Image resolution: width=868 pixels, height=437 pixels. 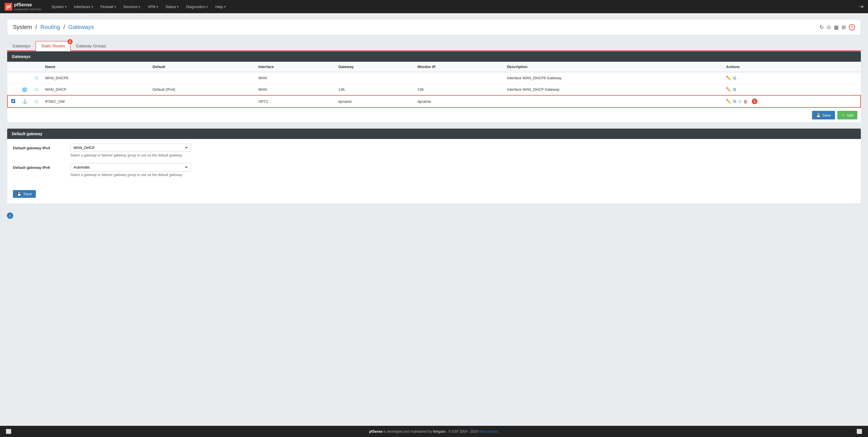 I want to click on row1-interface: WAN, so click(x=294, y=78).